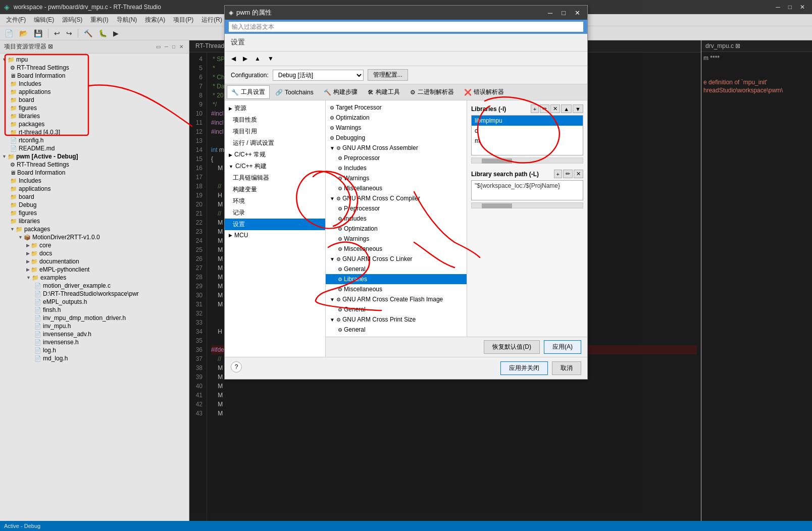 The width and height of the screenshot is (812, 531). What do you see at coordinates (396, 208) in the screenshot?
I see `tool-tree-cc-preprocessor: ⚙ Preprocessor` at bounding box center [396, 208].